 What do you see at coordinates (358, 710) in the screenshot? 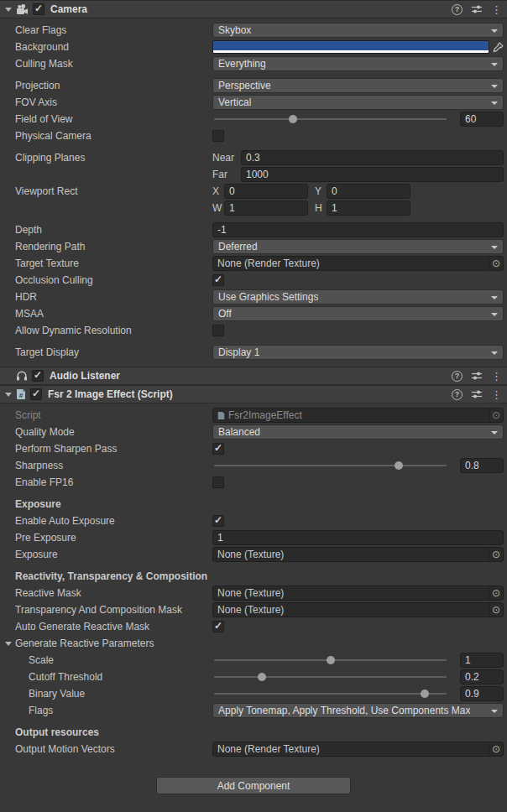
I see `flags-dropdown: Apply Tonemap, Apply Threshold, Use Comp…` at bounding box center [358, 710].